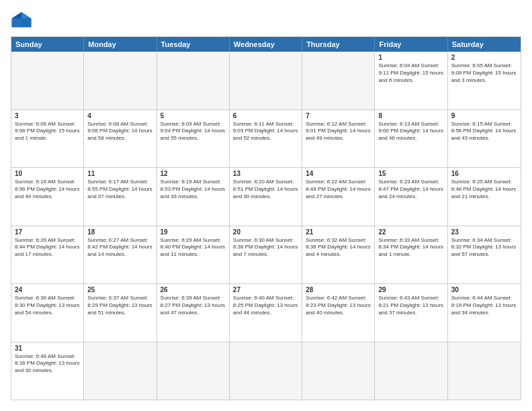 The height and width of the screenshot is (411, 532). I want to click on cal-header-friday: Friday, so click(411, 44).